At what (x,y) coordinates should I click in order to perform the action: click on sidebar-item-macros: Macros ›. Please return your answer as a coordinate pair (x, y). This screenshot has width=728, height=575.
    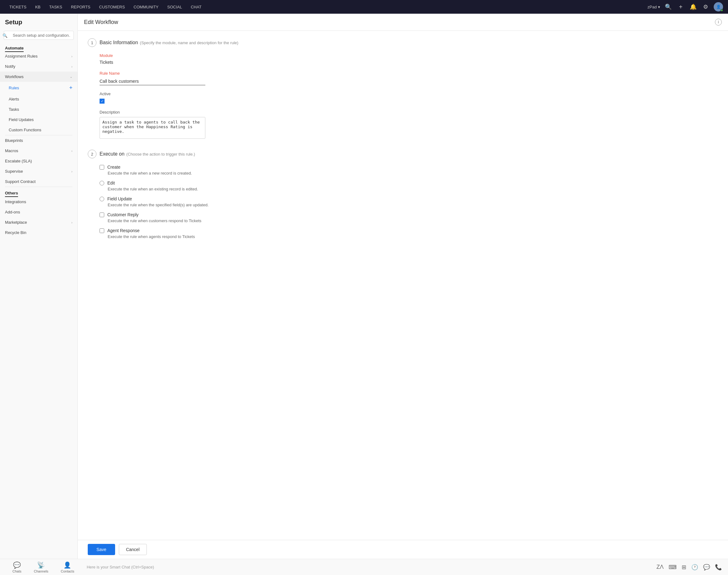
    Looking at the image, I should click on (39, 151).